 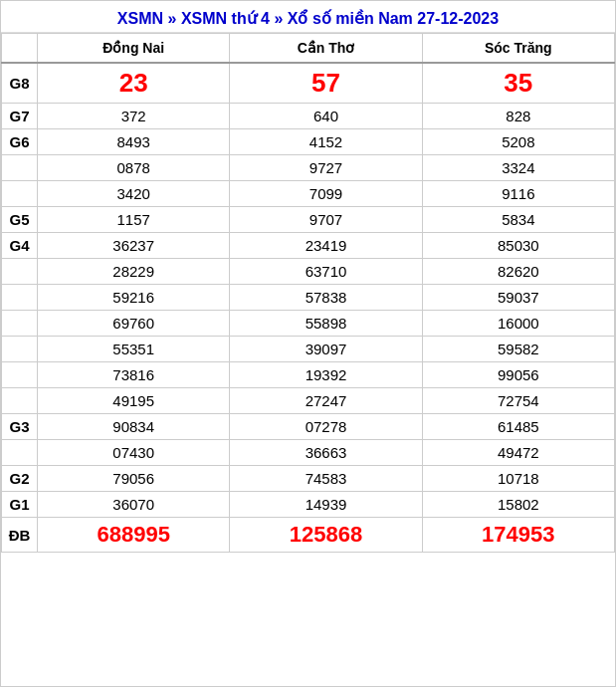 I want to click on g4-5-dongnai: 55351, so click(x=133, y=349).